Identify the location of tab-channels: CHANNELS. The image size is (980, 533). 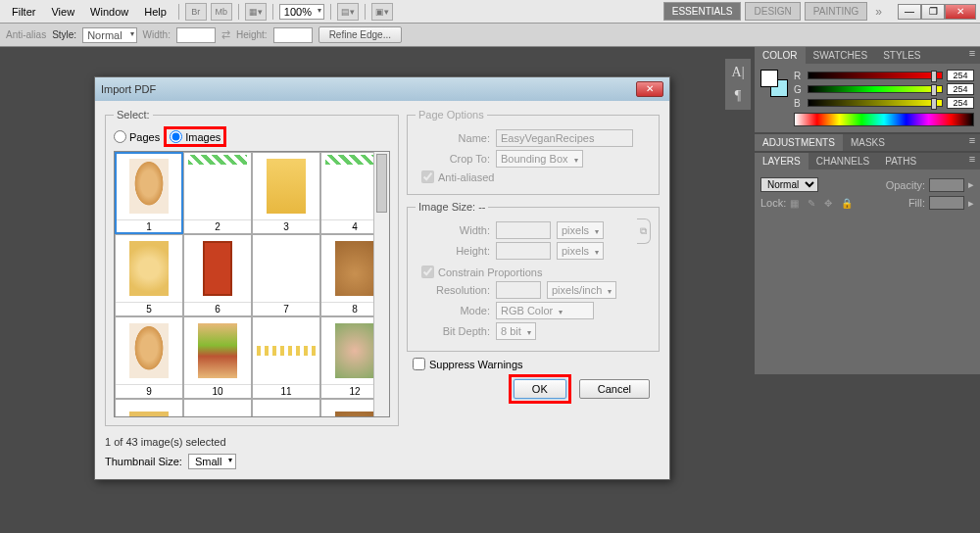
(843, 161).